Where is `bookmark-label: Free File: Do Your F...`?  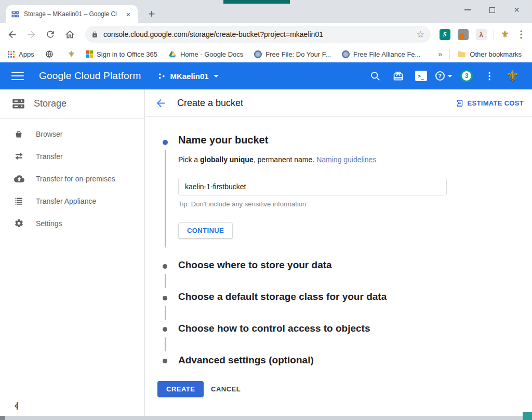
bookmark-label: Free File: Do Your F... is located at coordinates (298, 54).